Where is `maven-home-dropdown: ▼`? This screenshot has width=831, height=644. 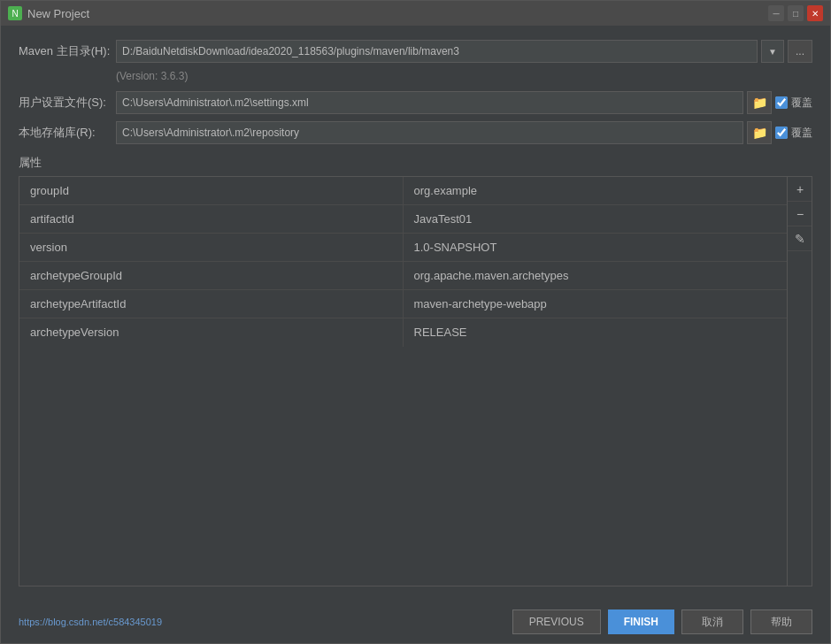
maven-home-dropdown: ▼ is located at coordinates (773, 51).